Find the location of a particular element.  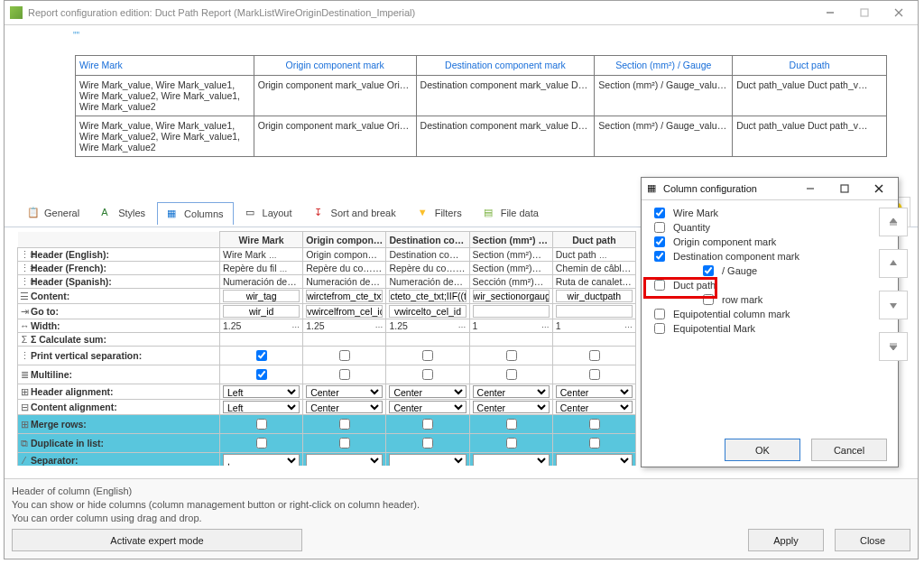

row-halign-select: Left is located at coordinates (262, 392).